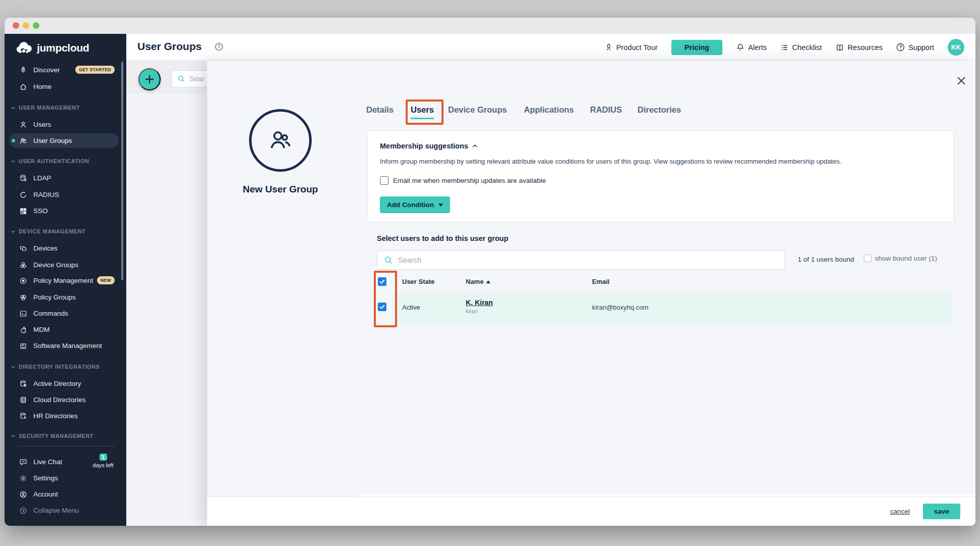 The height and width of the screenshot is (546, 980). I want to click on sidebar-item-account: Account, so click(66, 494).